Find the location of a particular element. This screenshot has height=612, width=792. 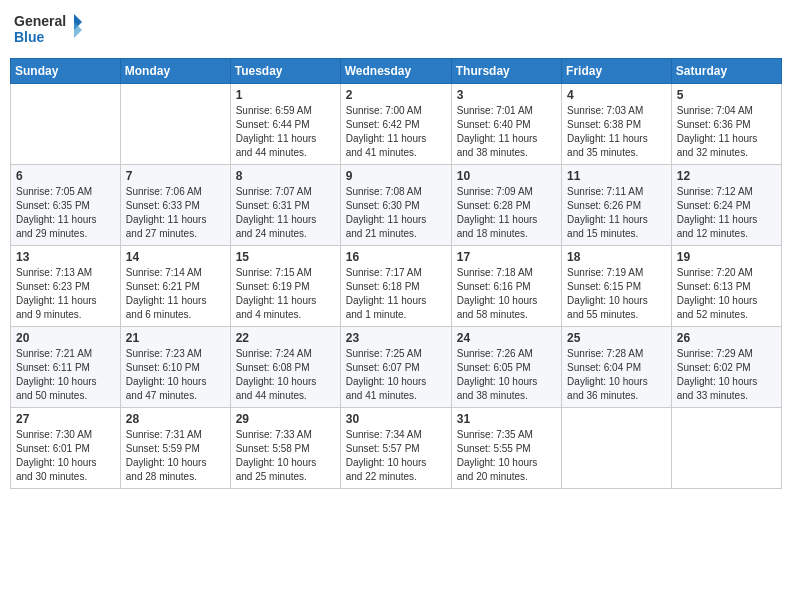

day-number: 20 is located at coordinates (66, 338).